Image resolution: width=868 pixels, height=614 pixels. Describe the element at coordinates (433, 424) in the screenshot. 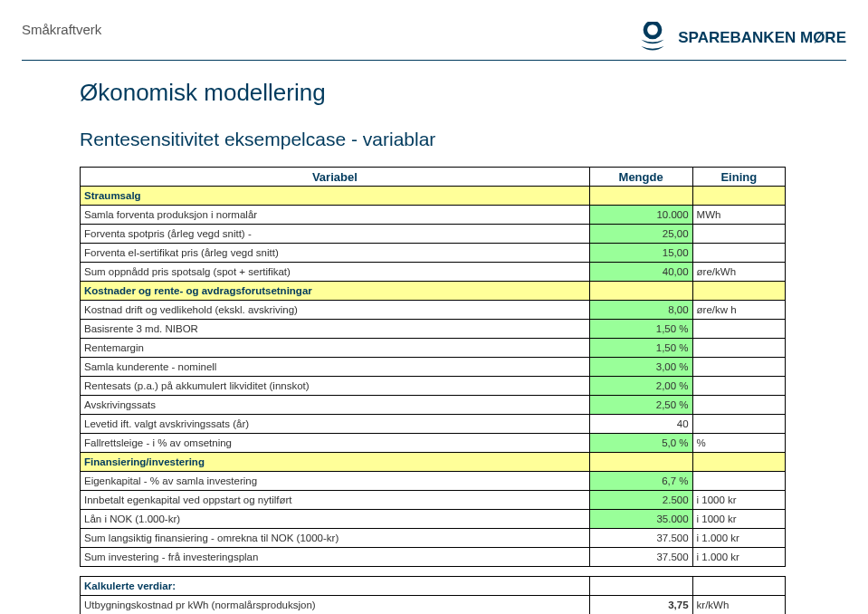

I see `table-row: Levetid ift. valgt avskrivingssats (år)4…` at that location.